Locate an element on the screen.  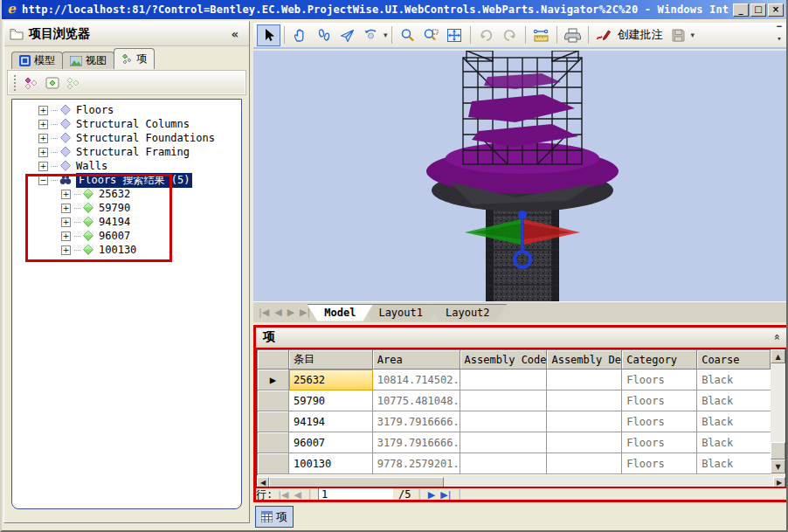
tree-node-structural-foundations: + Structural Foundations is located at coordinates (127, 138).